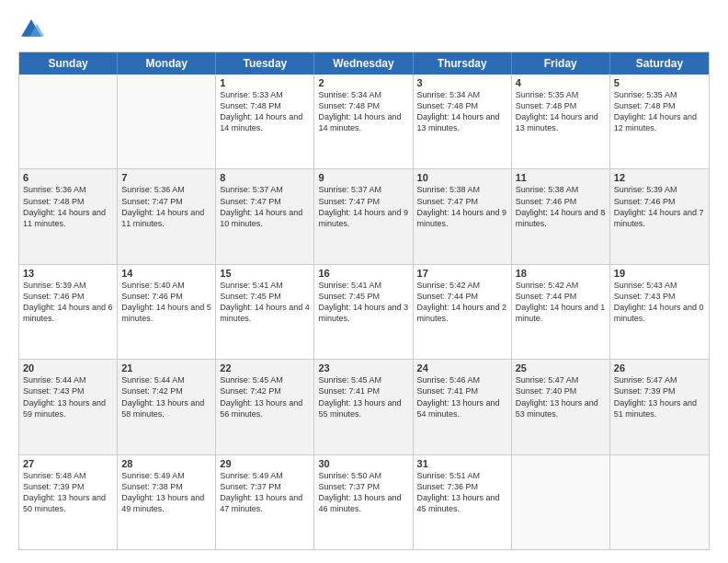  What do you see at coordinates (68, 312) in the screenshot?
I see `cal-cell: 13Sunrise: 5:39 AM Sunset: 7:46 PM Dayli…` at bounding box center [68, 312].